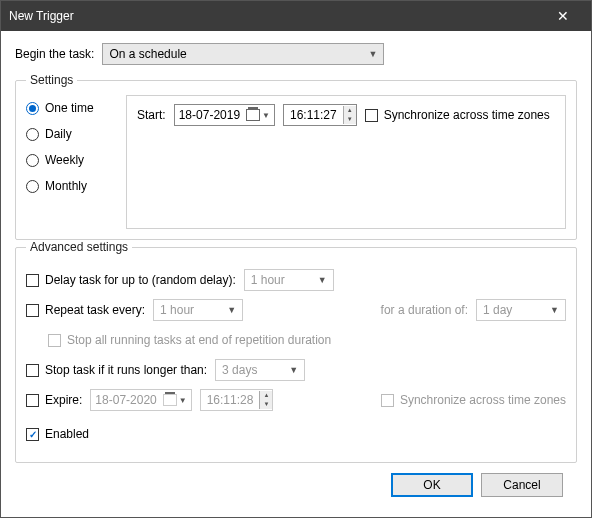 Image resolution: width=592 pixels, height=518 pixels. I want to click on advanced-legend: Advanced settings, so click(79, 247).